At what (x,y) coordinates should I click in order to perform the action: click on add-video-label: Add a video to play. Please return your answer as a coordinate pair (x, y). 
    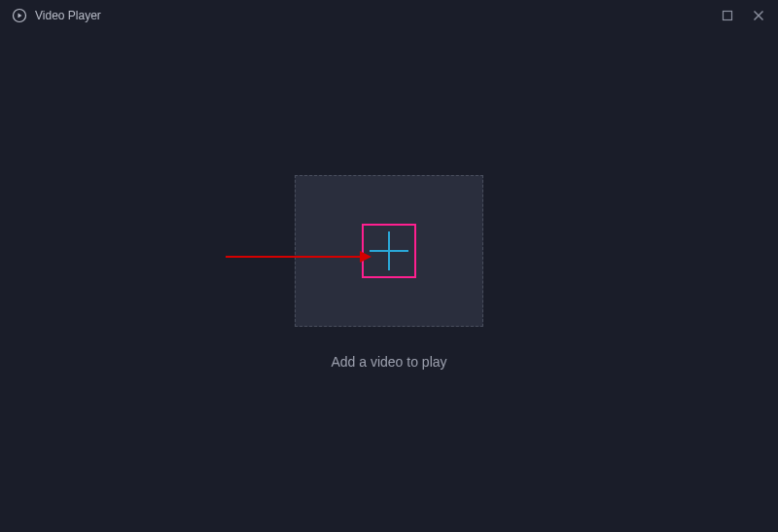
    Looking at the image, I should click on (389, 362).